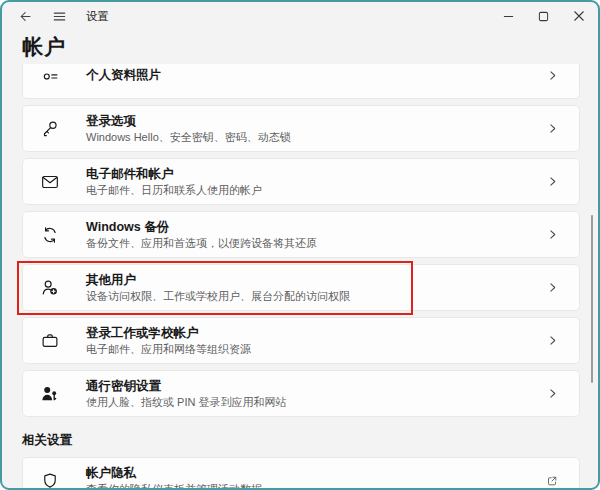  I want to click on back-arrow-icon, so click(26, 16).